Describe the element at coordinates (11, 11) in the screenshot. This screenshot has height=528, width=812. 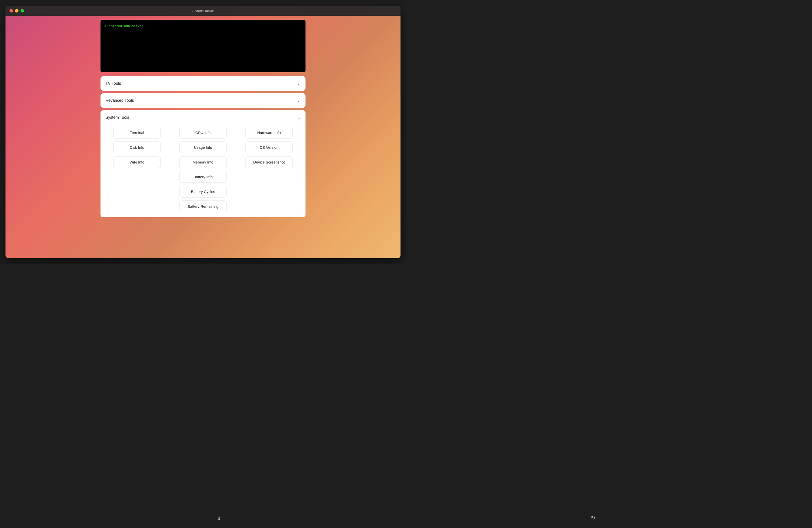
I see `close-button` at that location.